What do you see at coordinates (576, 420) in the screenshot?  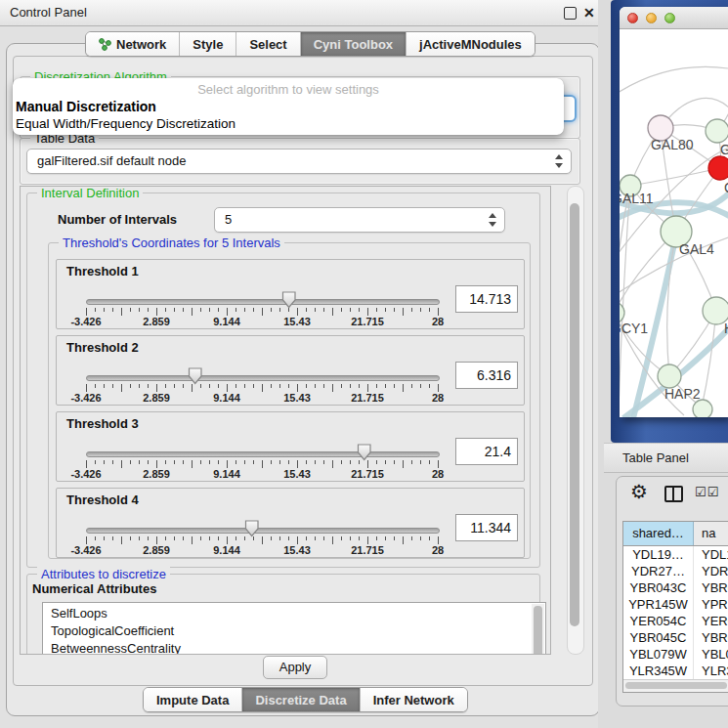 I see `panel-scrollbar` at bounding box center [576, 420].